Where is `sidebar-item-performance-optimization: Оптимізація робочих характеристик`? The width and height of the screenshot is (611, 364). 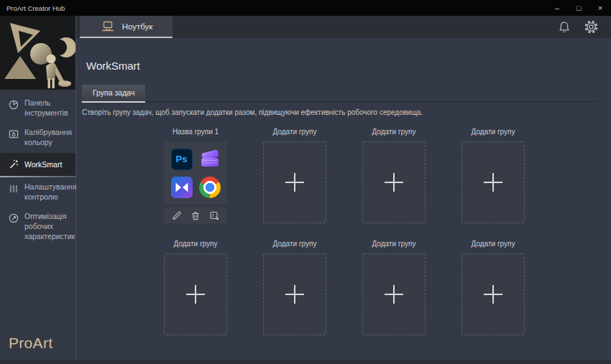 sidebar-item-performance-optimization: Оптимізація робочих характеристик is located at coordinates (37, 227).